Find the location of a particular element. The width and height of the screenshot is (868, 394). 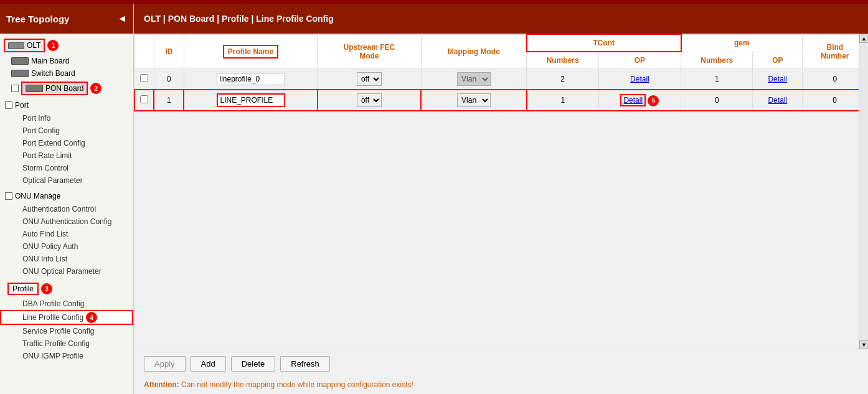

nav-port-extend-config: Port Extend Config is located at coordinates (67, 143).